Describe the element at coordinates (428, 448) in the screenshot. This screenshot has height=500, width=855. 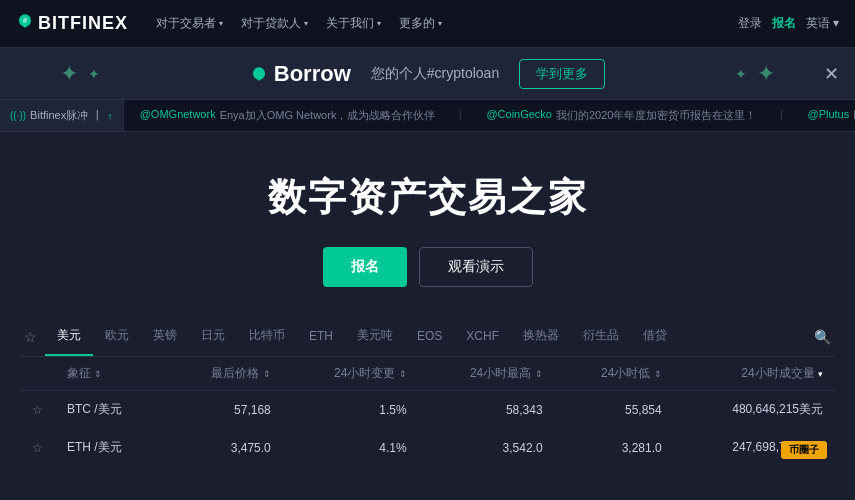
I see `table-row: ☆ ETH /美元 3,475.0 4.1% 3,542.0 3,281.0 2…` at that location.